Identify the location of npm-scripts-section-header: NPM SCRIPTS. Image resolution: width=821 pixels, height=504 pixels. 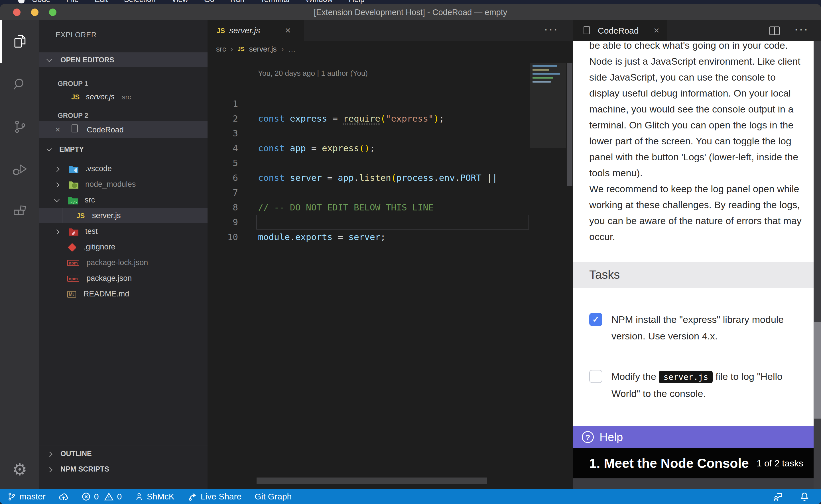
(123, 469).